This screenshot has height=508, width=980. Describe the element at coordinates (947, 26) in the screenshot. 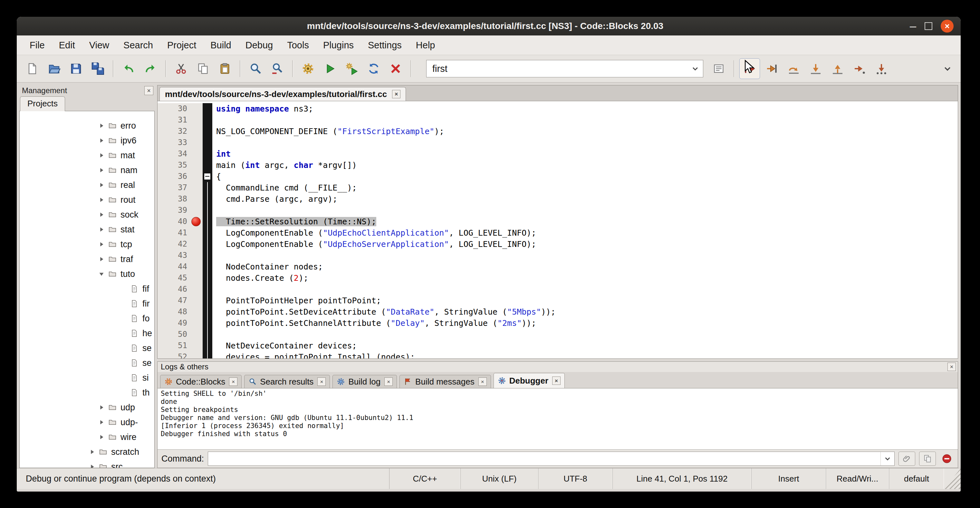

I see `close-button: ×` at that location.